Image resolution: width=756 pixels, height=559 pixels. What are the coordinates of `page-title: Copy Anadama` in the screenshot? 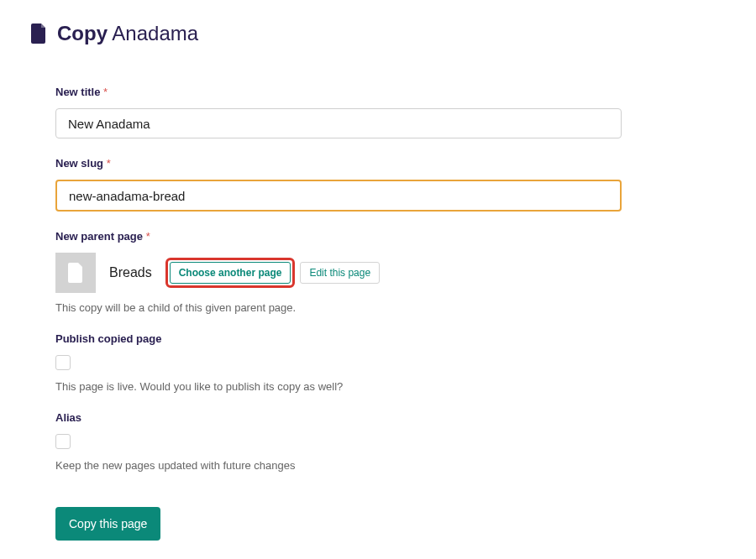 It's located at (128, 34).